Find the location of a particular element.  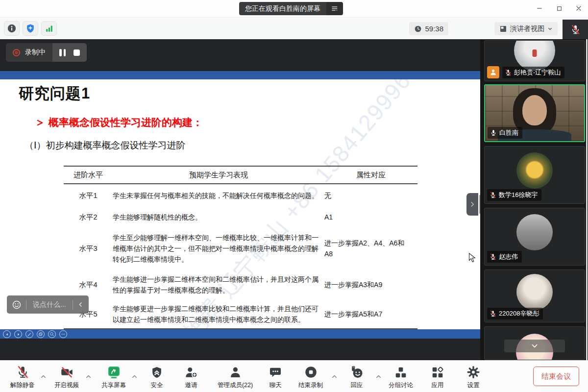

meeting-info-button is located at coordinates (12, 28).